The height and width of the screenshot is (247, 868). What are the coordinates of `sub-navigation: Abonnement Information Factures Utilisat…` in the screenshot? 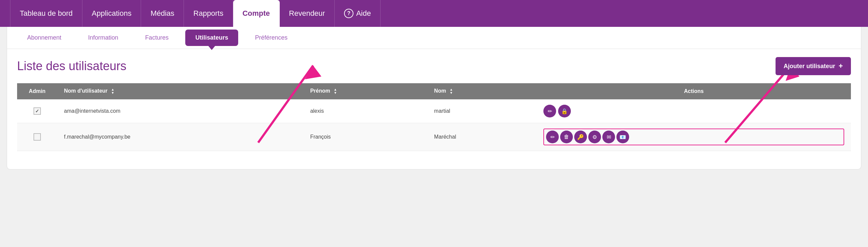 It's located at (434, 38).